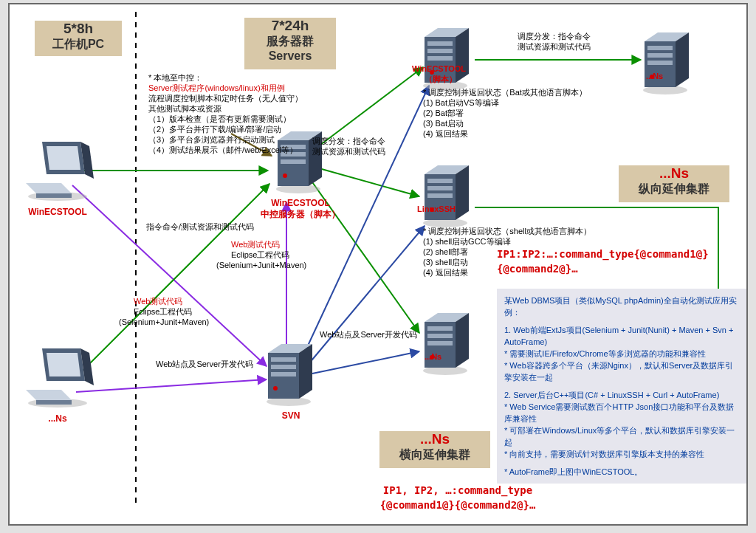 Image resolution: width=756 pixels, height=533 pixels. Describe the element at coordinates (554, 47) in the screenshot. I see `dispatch2-l2: 测试资源和测试代码` at that location.